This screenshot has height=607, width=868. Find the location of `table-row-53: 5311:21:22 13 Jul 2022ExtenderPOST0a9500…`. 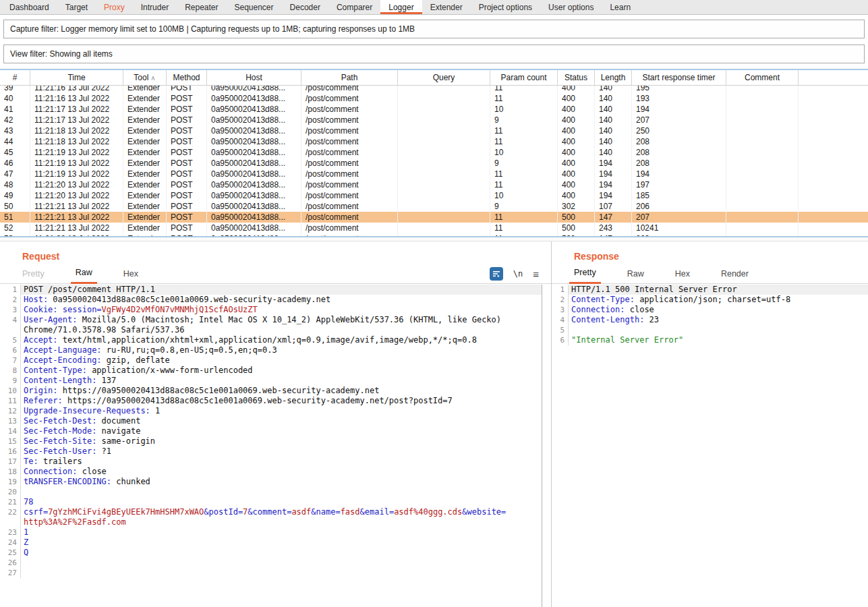

table-row-53: 5311:21:22 13 Jul 2022ExtenderPOST0a9500… is located at coordinates (434, 235).